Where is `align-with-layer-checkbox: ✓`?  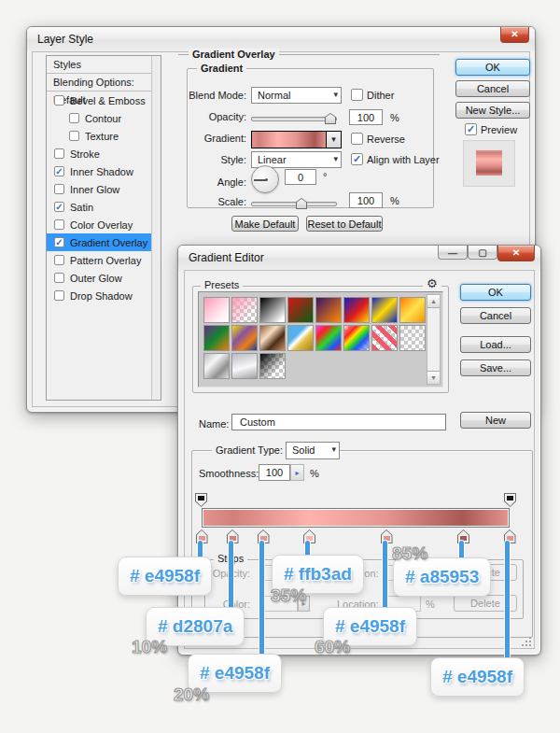
align-with-layer-checkbox: ✓ is located at coordinates (357, 159).